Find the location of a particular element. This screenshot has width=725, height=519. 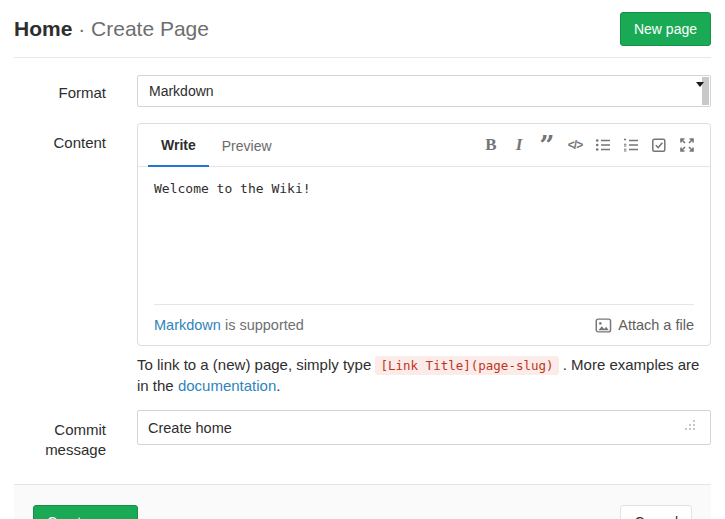

unordered-list-icon is located at coordinates (603, 145).